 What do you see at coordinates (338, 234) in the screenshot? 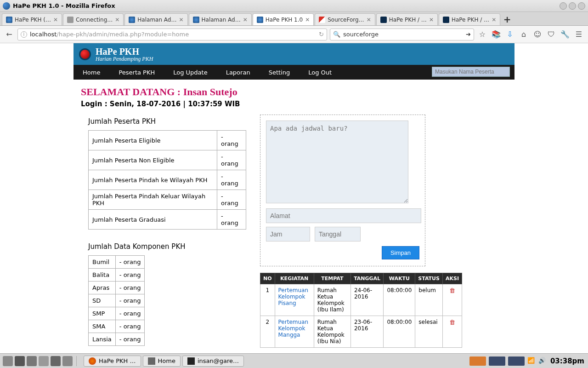
I see `tanggal-input` at bounding box center [338, 234].